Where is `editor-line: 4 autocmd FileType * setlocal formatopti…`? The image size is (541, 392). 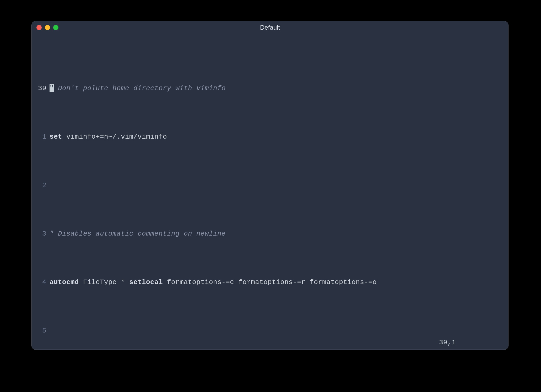 editor-line: 4 autocmd FileType * setlocal formatopti… is located at coordinates (270, 282).